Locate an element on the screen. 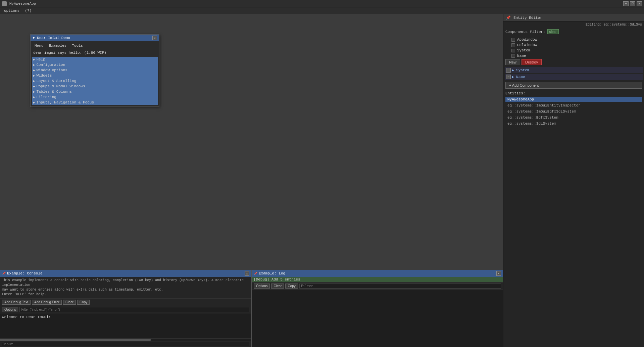 The width and height of the screenshot is (644, 347). log-close-button: ✕ is located at coordinates (499, 273).